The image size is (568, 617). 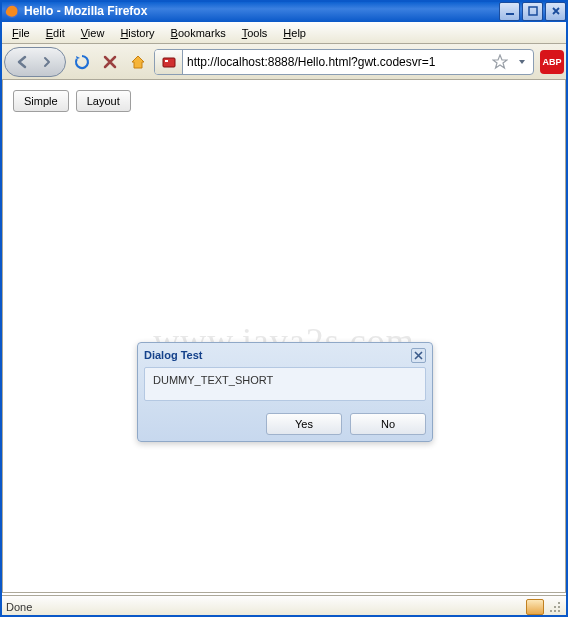 I want to click on menu-bar: File Edit View History Bookmarks Tools H…, so click(x=284, y=33).